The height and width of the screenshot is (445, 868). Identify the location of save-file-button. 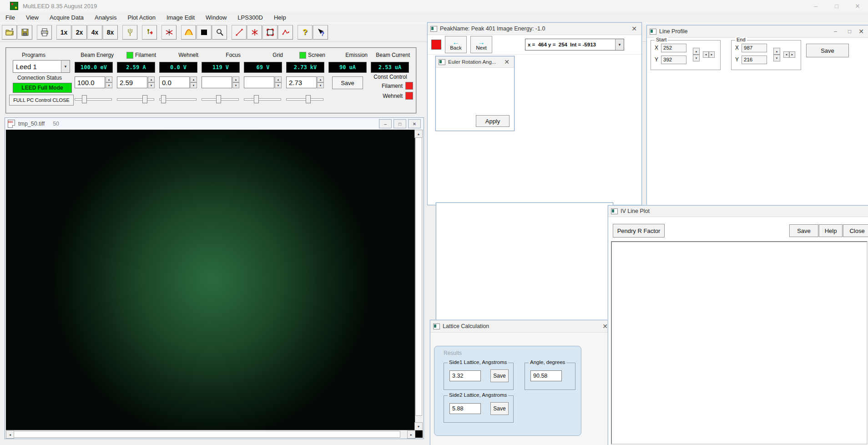
(25, 32).